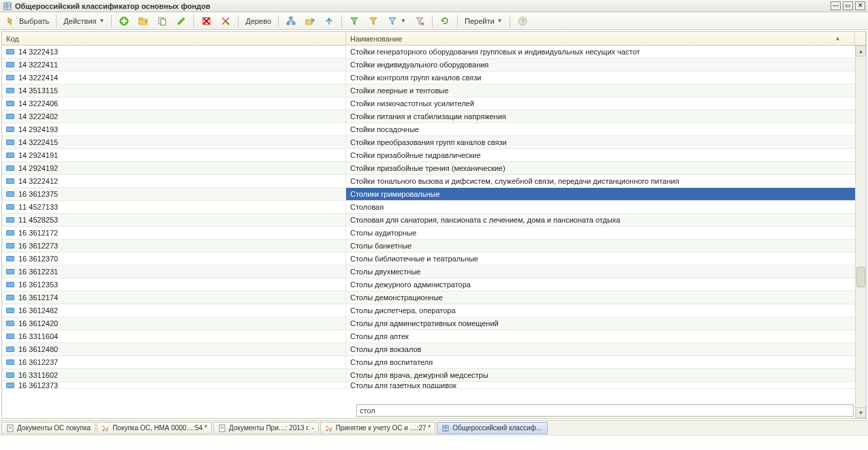 The height and width of the screenshot is (450, 868). I want to click on folder-arrow-icon, so click(310, 21).